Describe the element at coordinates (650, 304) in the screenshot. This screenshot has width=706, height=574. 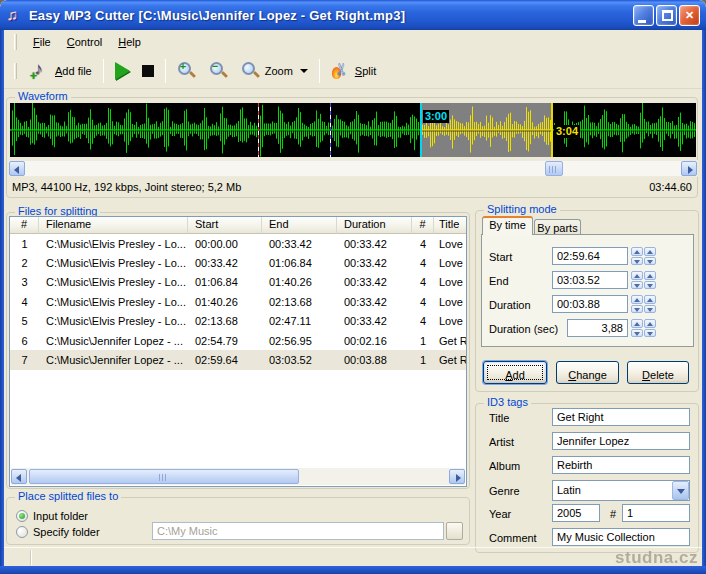
I see `duration-sec-spinner` at that location.